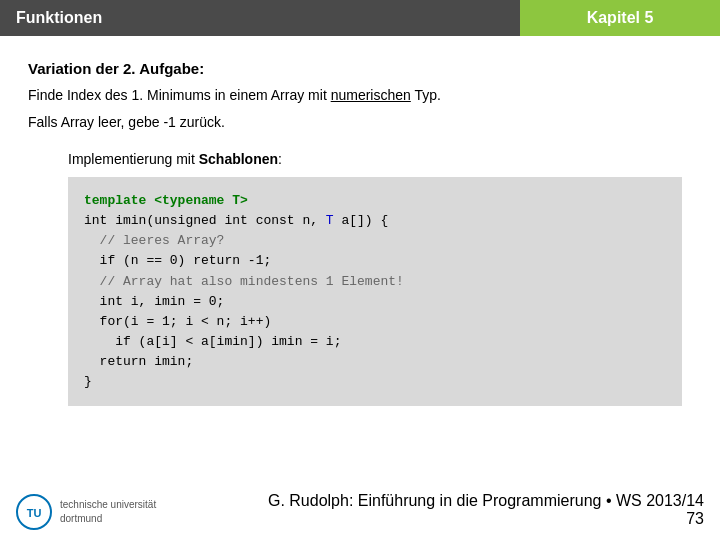  I want to click on code-line-5: // Array hat also mindestens 1 Element!, so click(375, 282).